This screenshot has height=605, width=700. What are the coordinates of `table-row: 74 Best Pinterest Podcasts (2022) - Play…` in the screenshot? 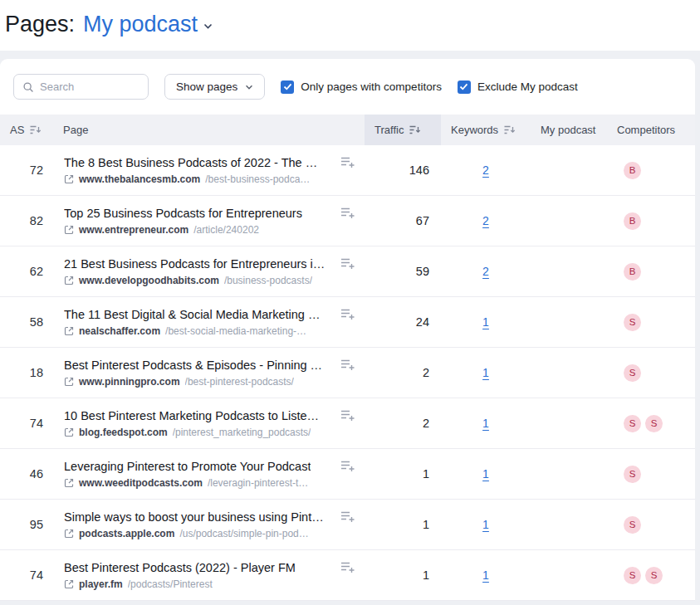 It's located at (347, 576).